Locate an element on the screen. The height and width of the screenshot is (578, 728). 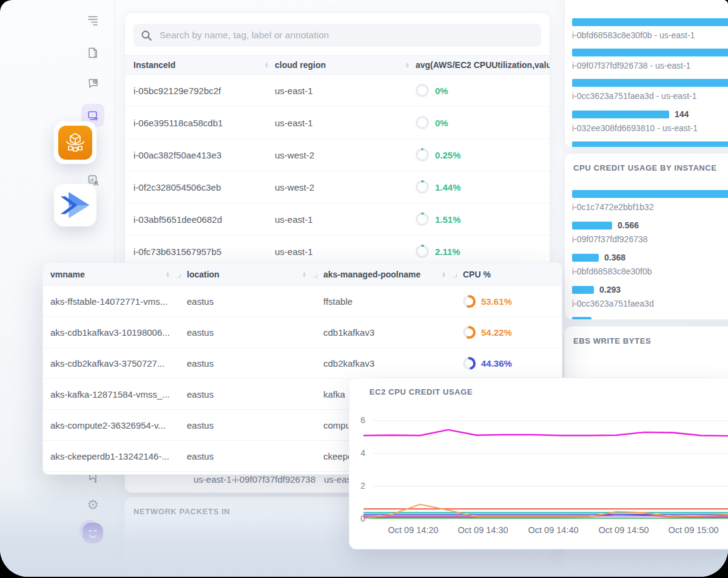
column-header-cpu-avg: avg(AWS/EC2 CPUUtilization,value is located at coordinates (483, 65).